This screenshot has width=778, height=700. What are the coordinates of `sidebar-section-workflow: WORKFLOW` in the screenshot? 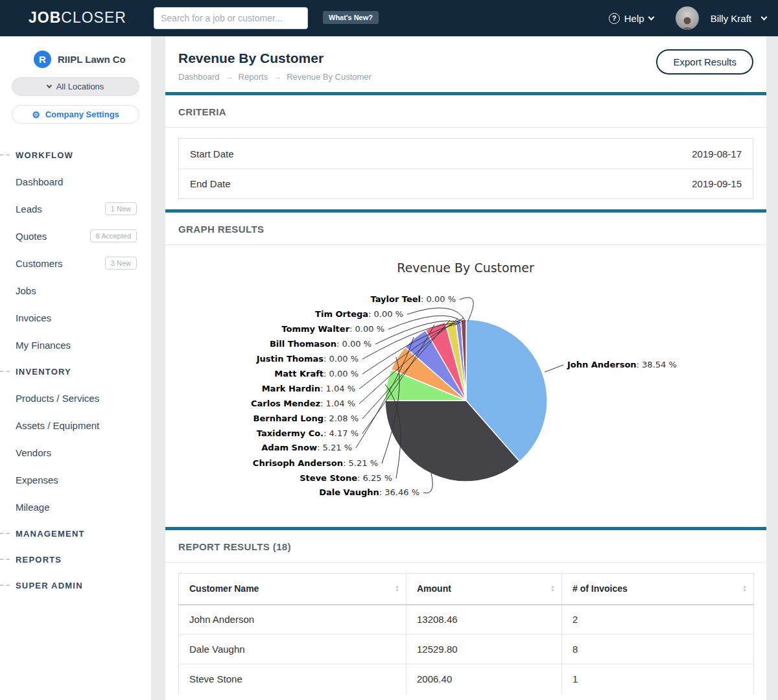 It's located at (75, 155).